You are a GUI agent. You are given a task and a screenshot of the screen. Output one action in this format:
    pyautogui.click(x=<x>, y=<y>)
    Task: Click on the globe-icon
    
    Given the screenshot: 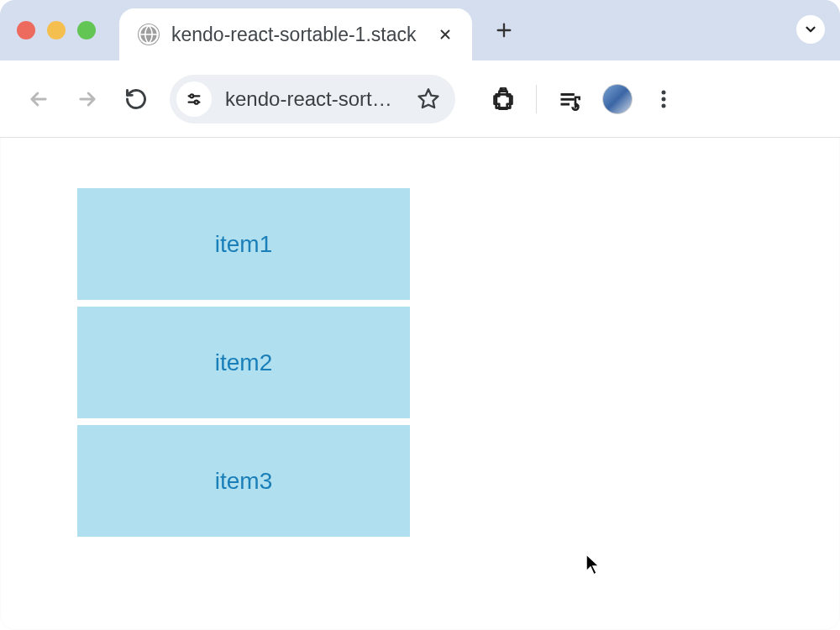 What is the action you would take?
    pyautogui.click(x=149, y=34)
    